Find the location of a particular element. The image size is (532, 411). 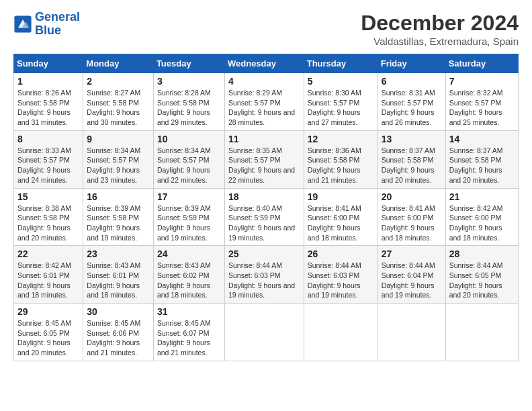

day-number: 21 is located at coordinates (482, 197).